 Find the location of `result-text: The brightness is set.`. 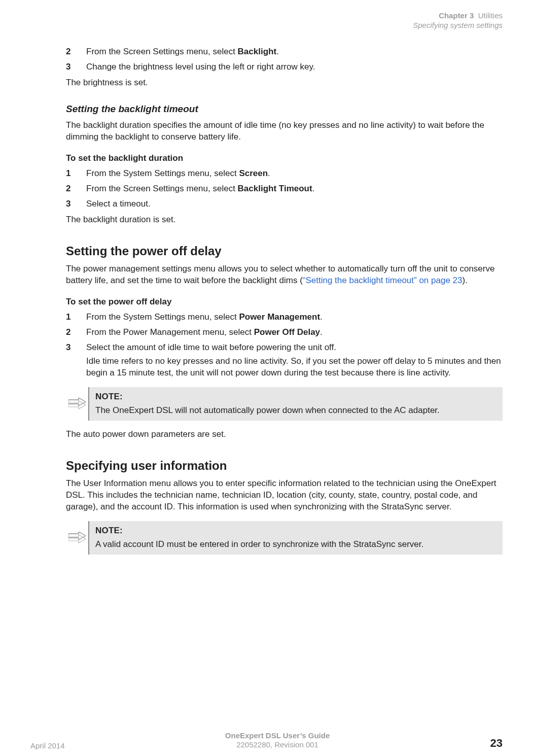

result-text: The brightness is set. is located at coordinates (284, 83).